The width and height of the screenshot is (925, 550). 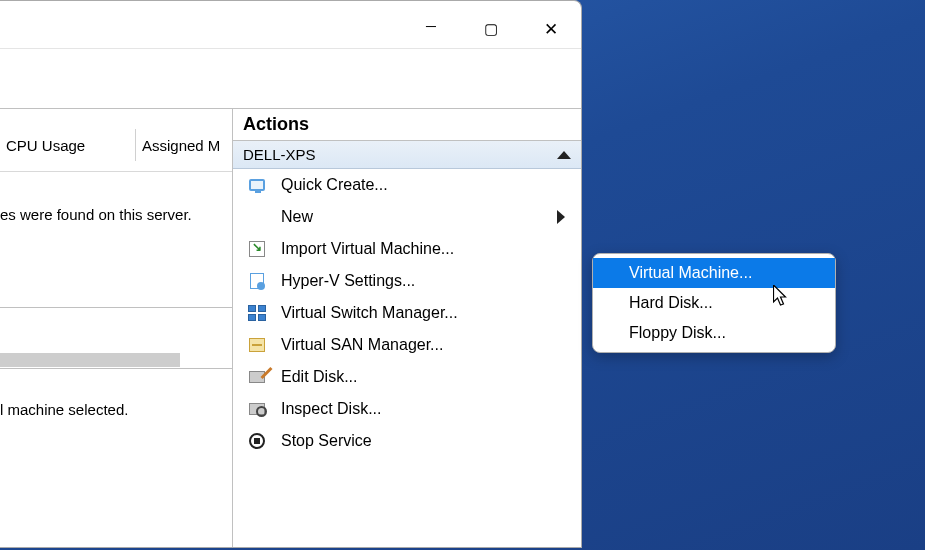 I want to click on switch-icon, so click(x=257, y=313).